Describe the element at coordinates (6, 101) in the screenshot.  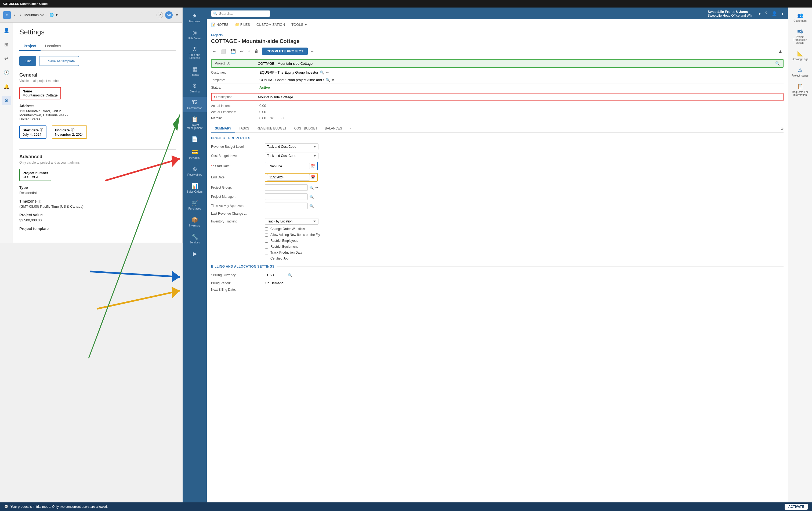
I see `sidebar-gear-icon: ⚙` at that location.